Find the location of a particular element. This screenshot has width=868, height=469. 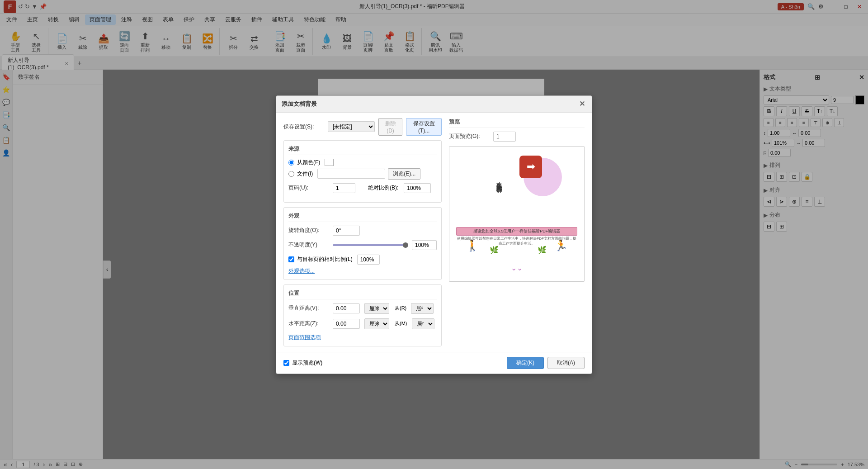

app-icon-symbol: ➟ is located at coordinates (531, 167).